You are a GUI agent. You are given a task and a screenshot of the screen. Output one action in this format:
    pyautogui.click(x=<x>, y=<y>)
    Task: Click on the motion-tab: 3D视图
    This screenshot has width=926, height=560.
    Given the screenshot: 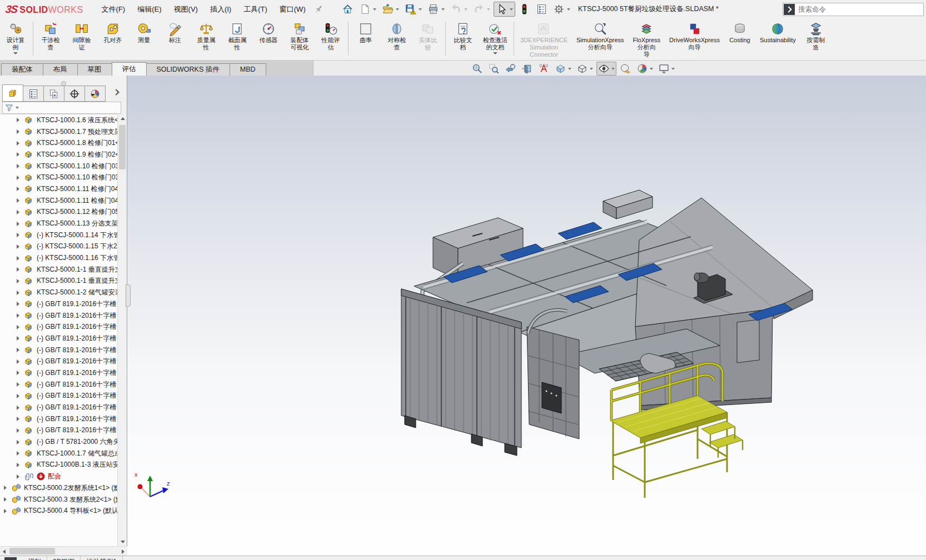 What is the action you would take?
    pyautogui.click(x=64, y=558)
    